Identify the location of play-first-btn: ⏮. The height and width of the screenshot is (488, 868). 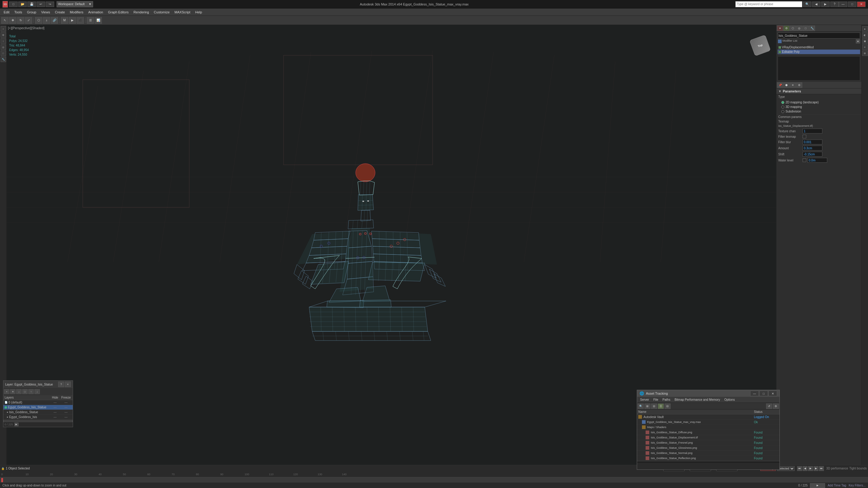
(800, 468).